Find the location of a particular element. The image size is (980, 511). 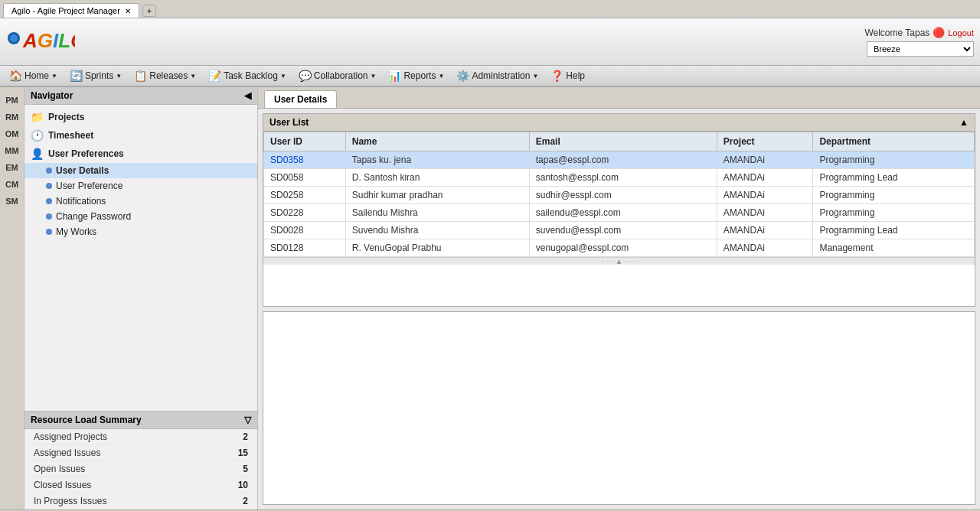

resource-summary: Resource Load Summary ▽ Assigned Project… is located at coordinates (141, 461).